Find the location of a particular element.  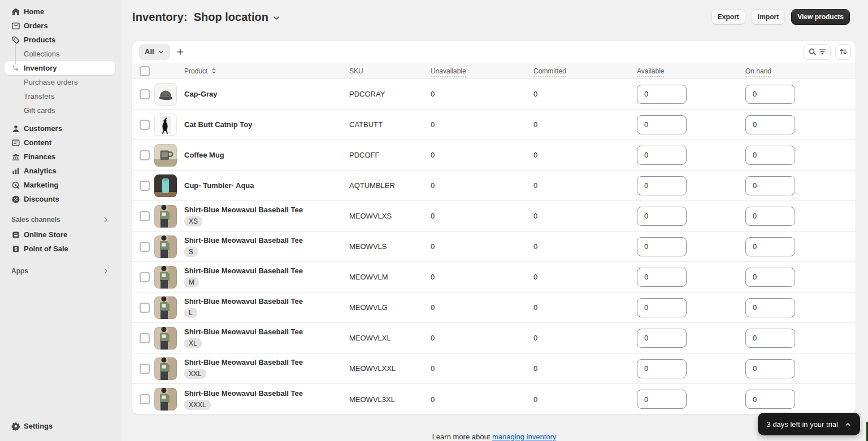

managing-inventory-link: managing inventory is located at coordinates (524, 437).